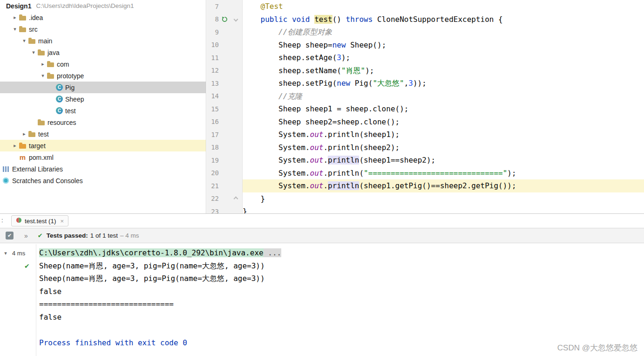 This screenshot has height=356, width=644. I want to click on code-text: System.out.println("====================…, so click(443, 173).